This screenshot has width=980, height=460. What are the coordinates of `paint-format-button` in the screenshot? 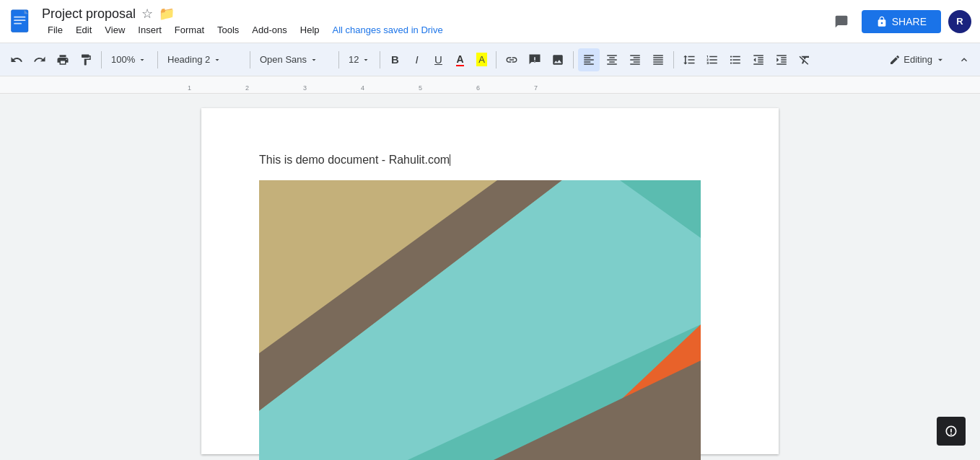 It's located at (86, 60).